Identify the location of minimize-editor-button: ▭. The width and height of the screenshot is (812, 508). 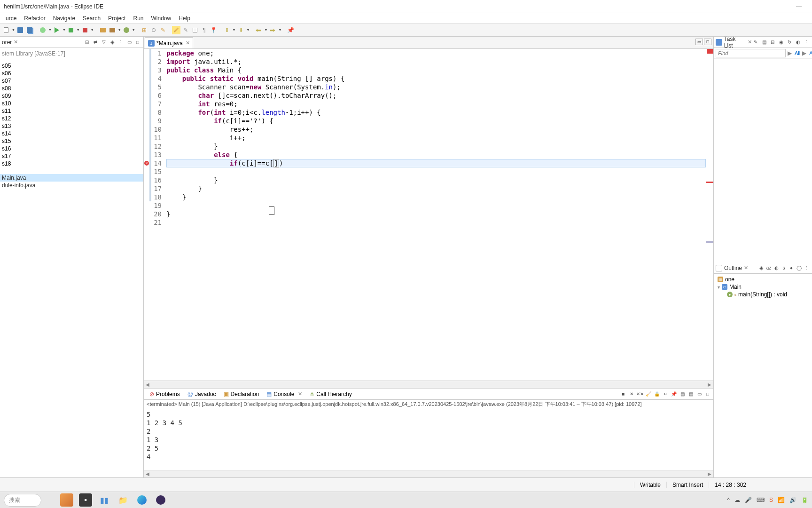
(699, 42).